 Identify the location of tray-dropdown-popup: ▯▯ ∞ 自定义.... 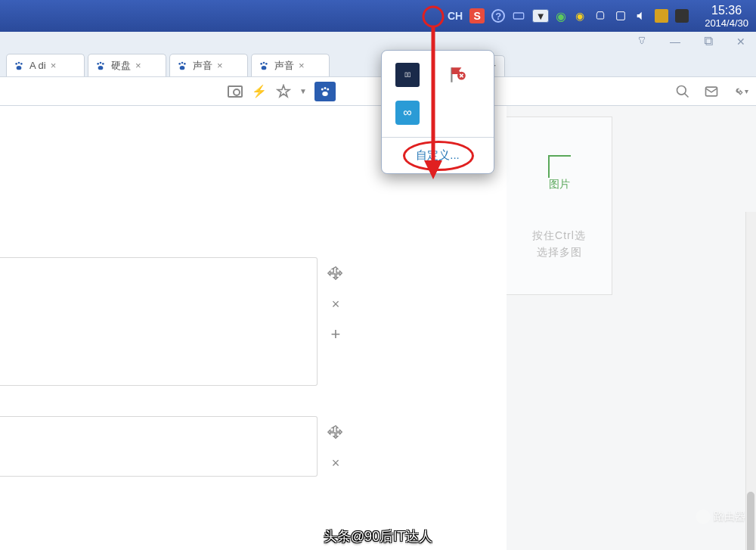
(438, 112).